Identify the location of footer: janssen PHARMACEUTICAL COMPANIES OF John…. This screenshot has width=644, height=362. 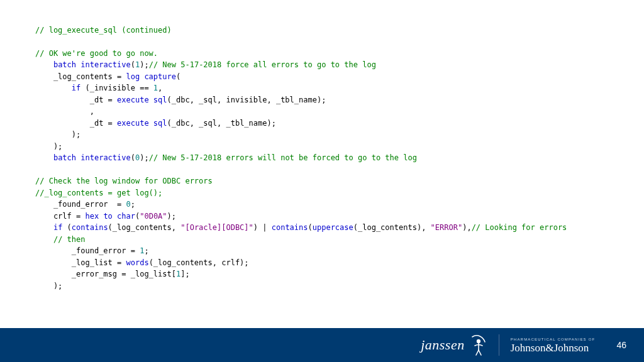
(322, 345).